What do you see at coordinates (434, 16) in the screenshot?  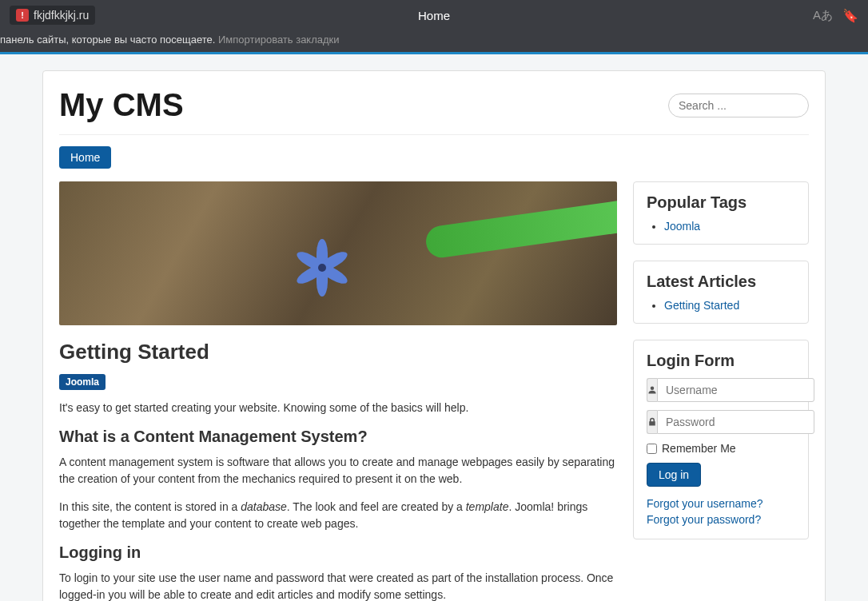 I see `tab-title: Home` at bounding box center [434, 16].